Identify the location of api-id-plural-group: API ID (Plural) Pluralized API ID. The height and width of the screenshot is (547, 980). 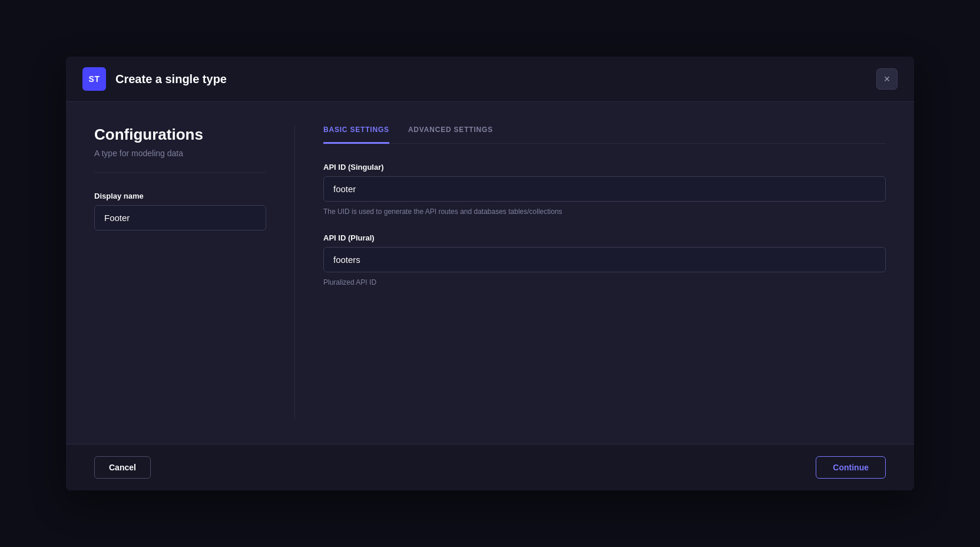
(604, 261).